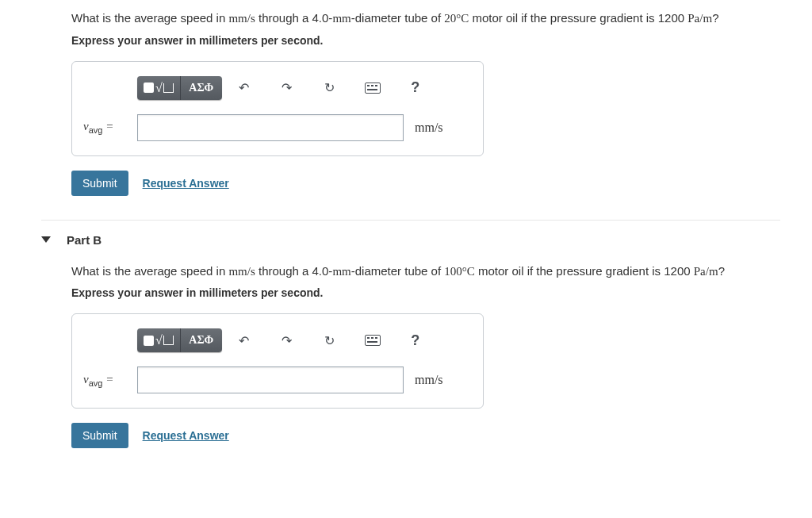 The width and height of the screenshot is (812, 518). Describe the element at coordinates (429, 128) in the screenshot. I see `partA-unit: mm/s` at that location.